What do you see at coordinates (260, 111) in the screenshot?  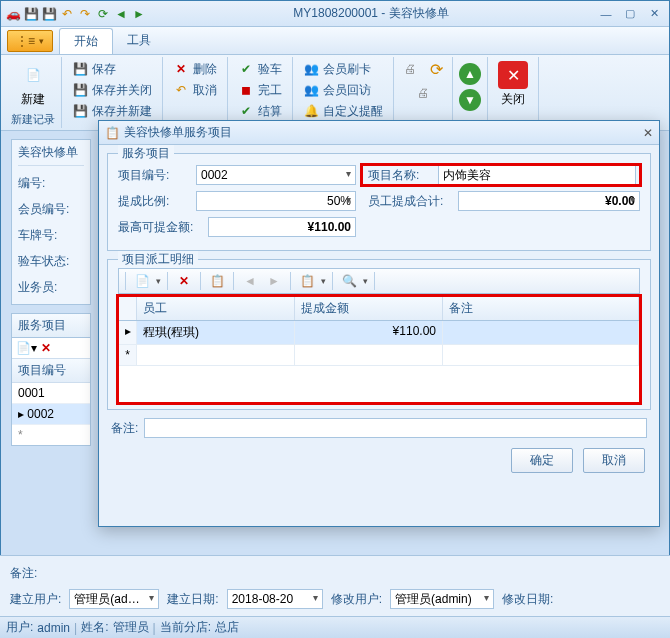 I see `settle-button: ✔结算` at bounding box center [260, 111].